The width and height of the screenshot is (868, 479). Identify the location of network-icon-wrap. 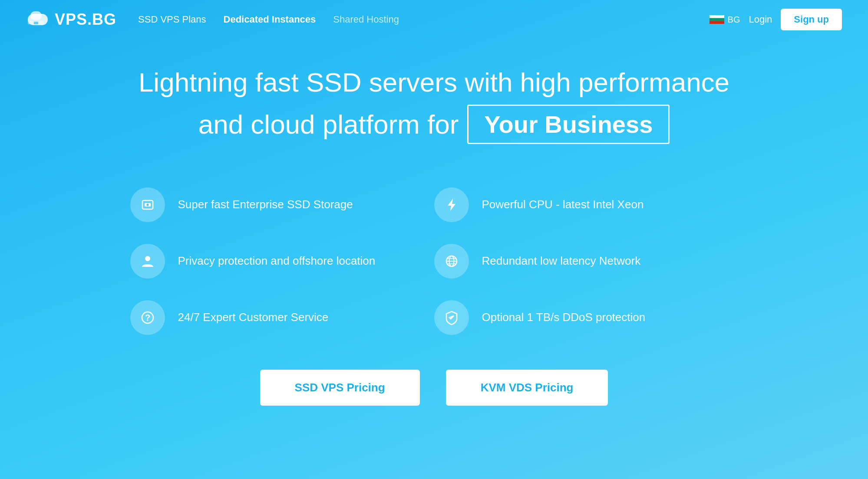
(452, 261).